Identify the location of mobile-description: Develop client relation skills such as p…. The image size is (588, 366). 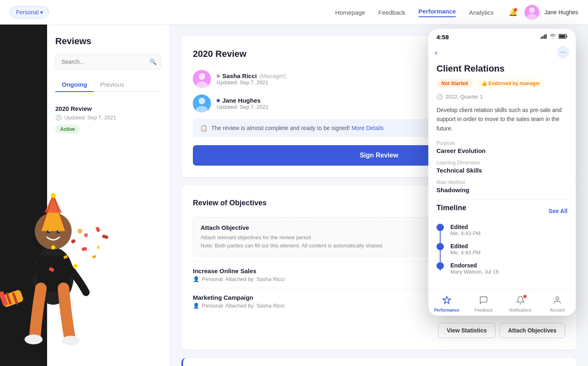
(502, 119).